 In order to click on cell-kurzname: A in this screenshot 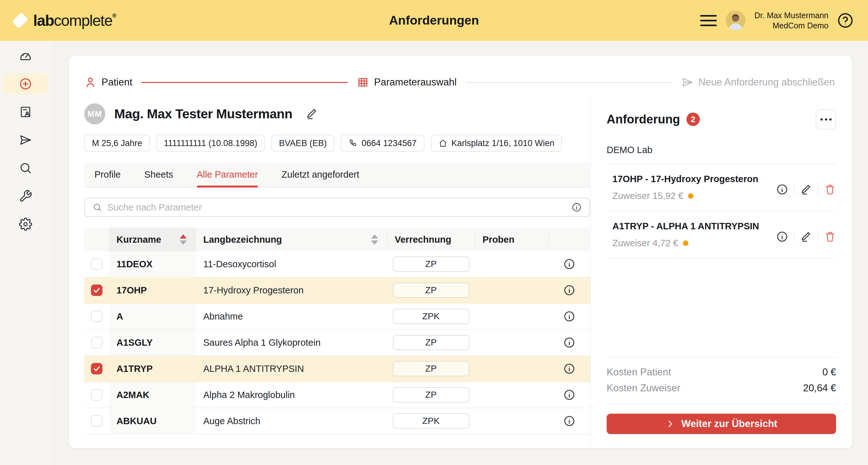, I will do `click(152, 317)`.